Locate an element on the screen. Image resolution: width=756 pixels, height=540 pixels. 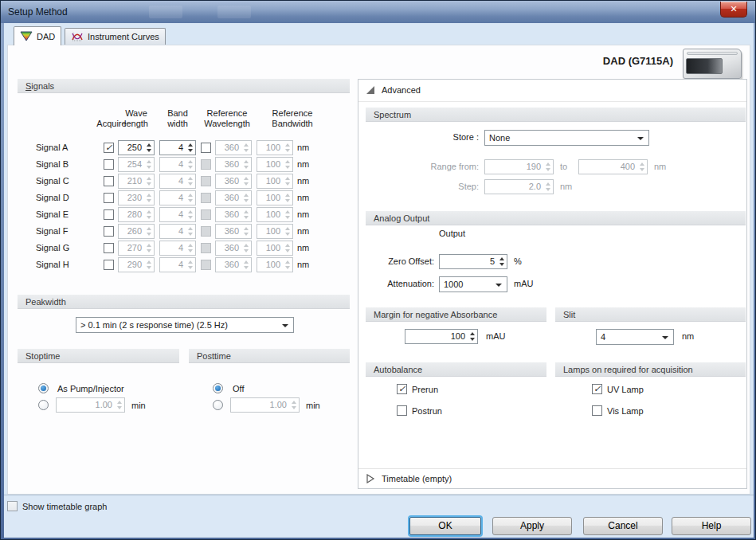
detector-module-image is located at coordinates (712, 64).